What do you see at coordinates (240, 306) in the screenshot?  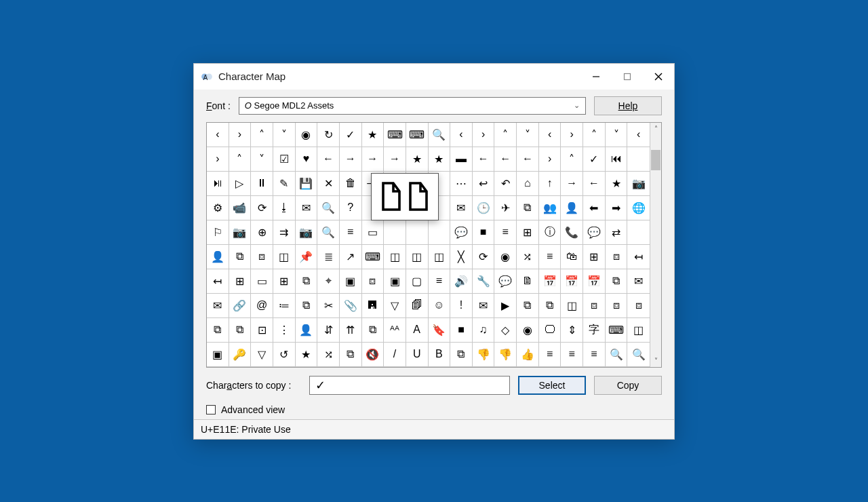 I see `glyph-cell: 🔗` at bounding box center [240, 306].